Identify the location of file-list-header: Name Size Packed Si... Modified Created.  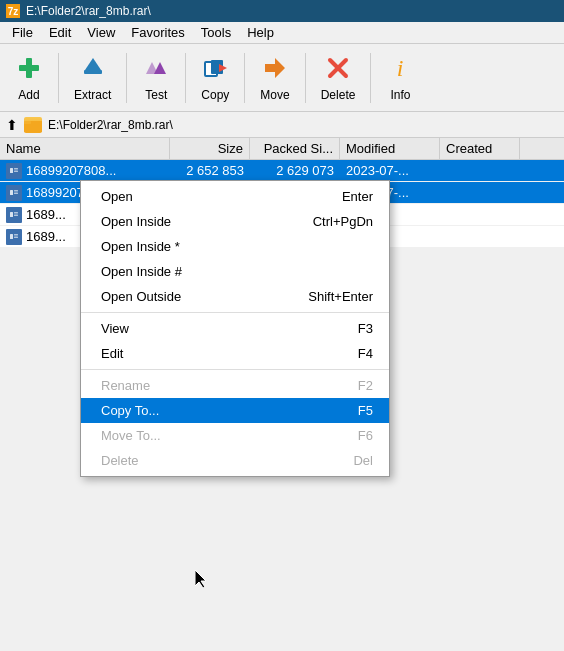
(282, 149).